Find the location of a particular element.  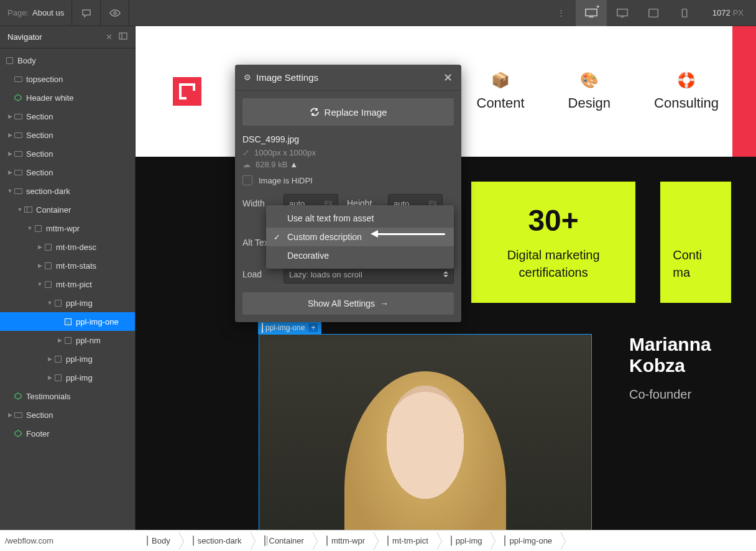

navigator-title: Navigator is located at coordinates (25, 37).